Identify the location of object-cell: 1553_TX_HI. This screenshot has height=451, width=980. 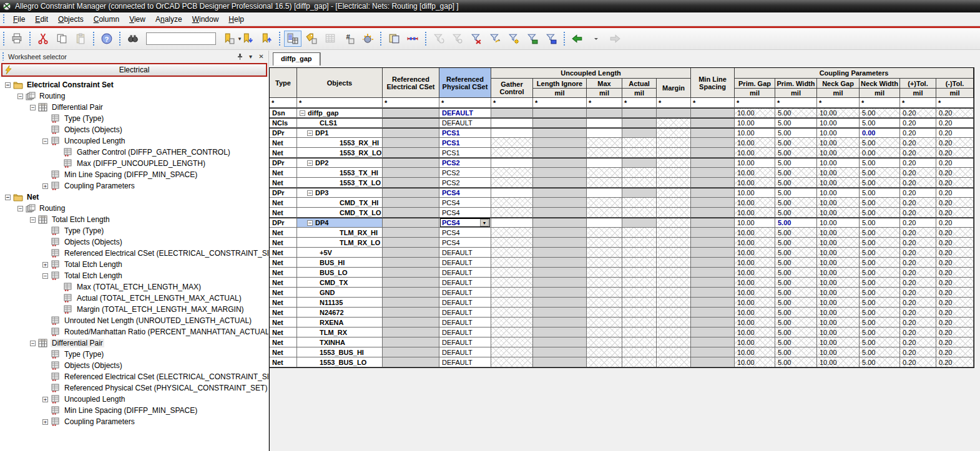
(340, 173).